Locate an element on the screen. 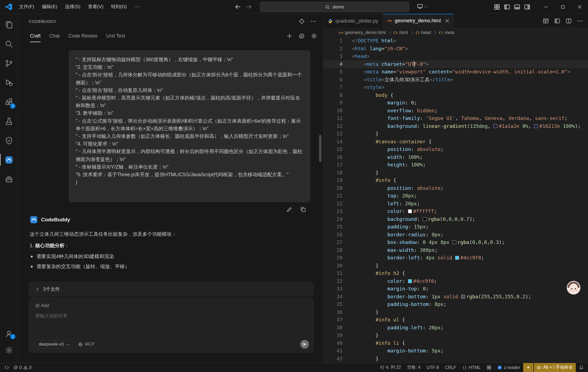 The width and height of the screenshot is (588, 372). code-line-22: 22 left: 20px; is located at coordinates (456, 204).